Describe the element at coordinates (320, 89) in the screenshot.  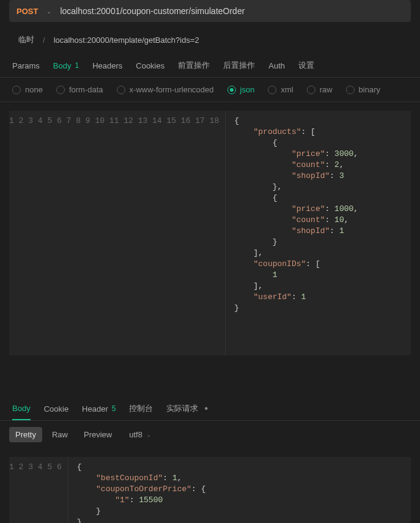
I see `radio-raw: raw` at that location.